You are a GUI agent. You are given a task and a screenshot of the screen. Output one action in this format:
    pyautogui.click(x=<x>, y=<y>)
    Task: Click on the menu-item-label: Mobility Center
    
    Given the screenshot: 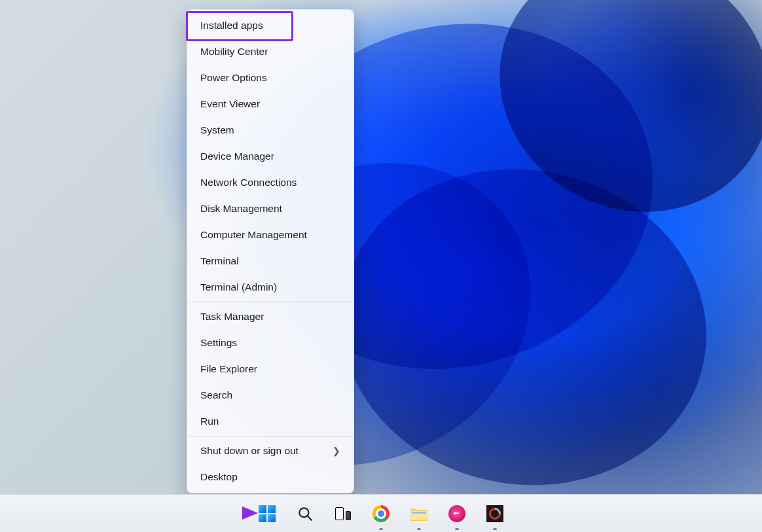 What is the action you would take?
    pyautogui.click(x=234, y=52)
    